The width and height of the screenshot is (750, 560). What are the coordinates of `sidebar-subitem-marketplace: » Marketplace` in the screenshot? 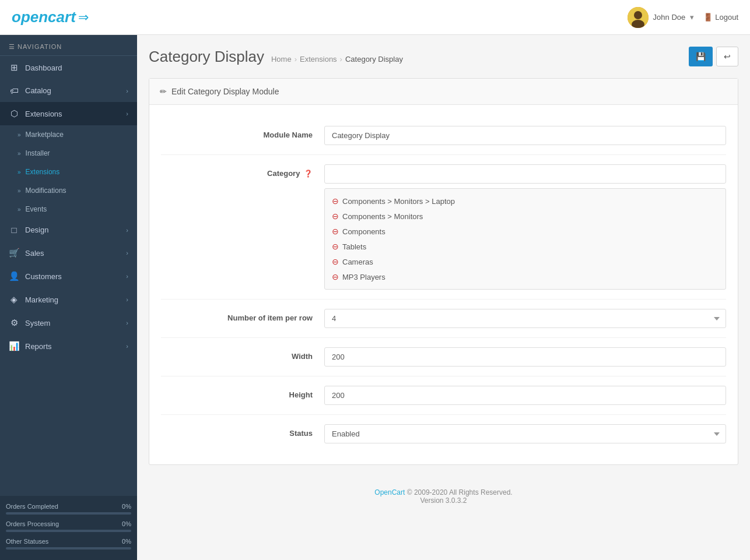 It's located at (69, 135).